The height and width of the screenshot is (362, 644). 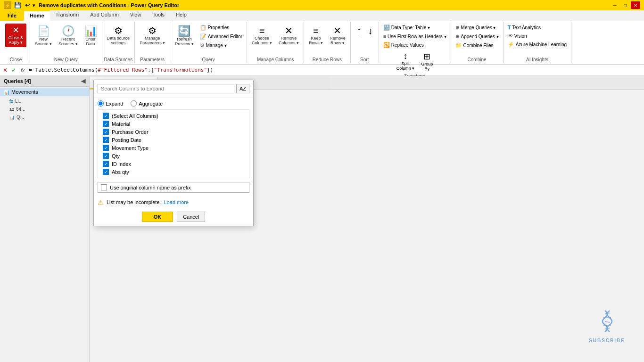 I want to click on remove-columns-button: ✕ RemoveColumns ▾, so click(x=289, y=35).